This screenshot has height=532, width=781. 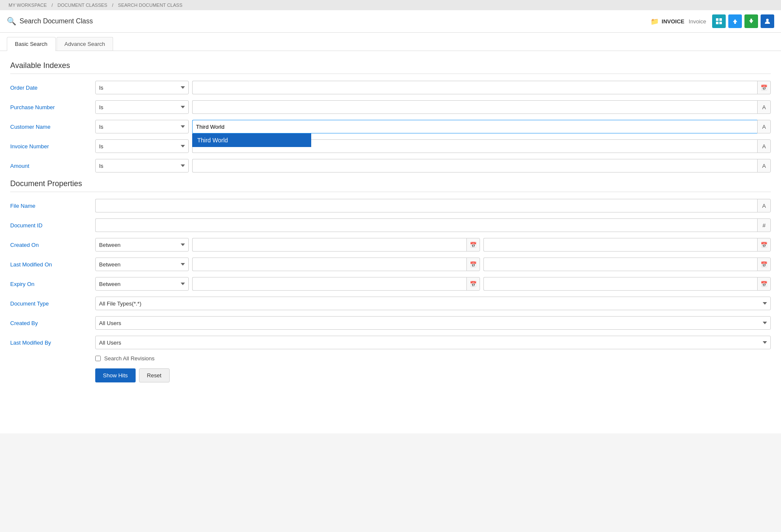 What do you see at coordinates (697, 21) in the screenshot?
I see `invoice-sub-label: Invoice` at bounding box center [697, 21].